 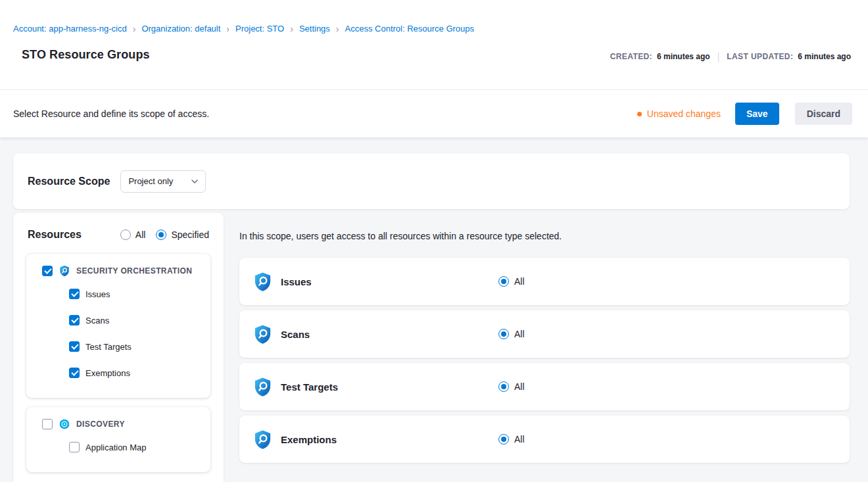 What do you see at coordinates (544, 387) in the screenshot?
I see `scope-row-test-targets: Test Targets All` at bounding box center [544, 387].